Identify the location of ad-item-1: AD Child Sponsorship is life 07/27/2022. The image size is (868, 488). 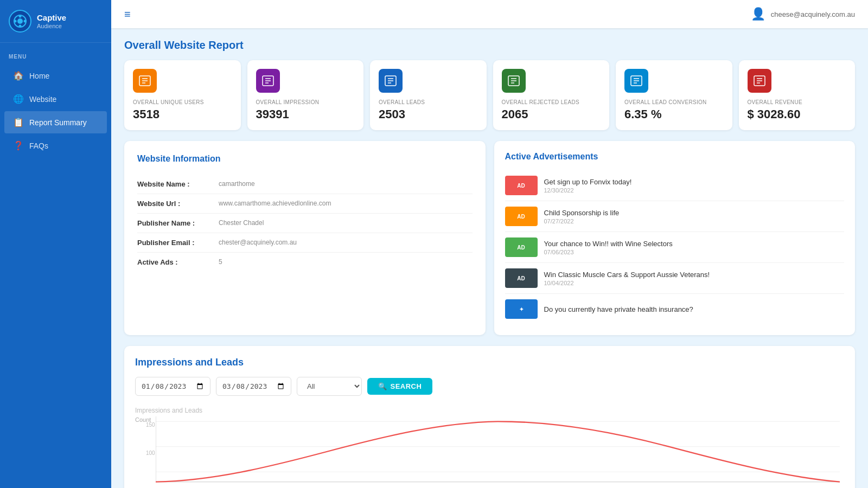
(675, 217).